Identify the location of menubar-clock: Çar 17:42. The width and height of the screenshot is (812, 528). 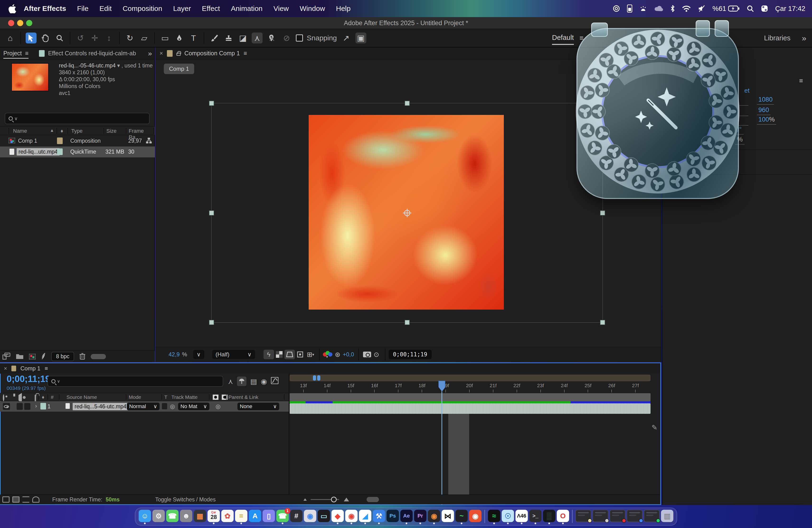
(790, 9).